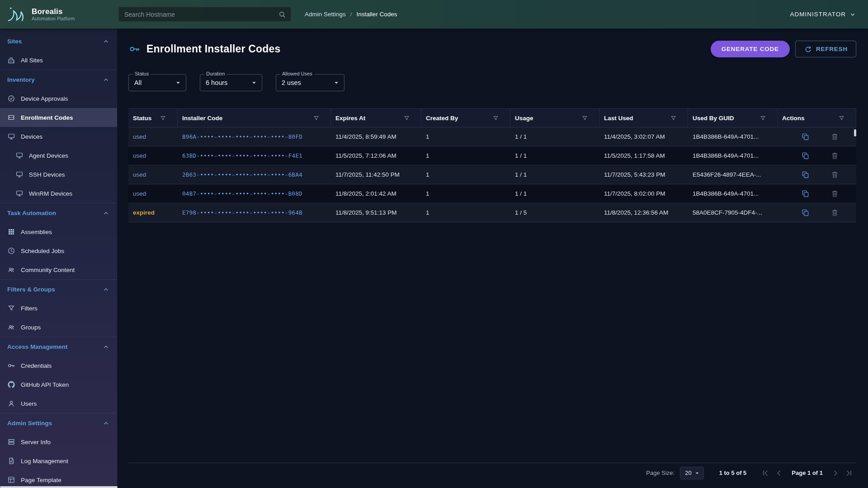 The height and width of the screenshot is (488, 868). I want to click on status-cell: used, so click(153, 193).